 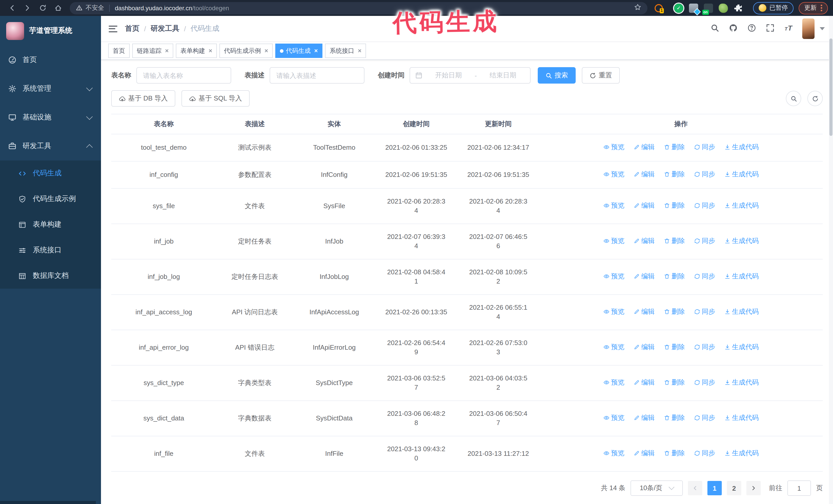 I want to click on browser-menu-icon, so click(x=822, y=8).